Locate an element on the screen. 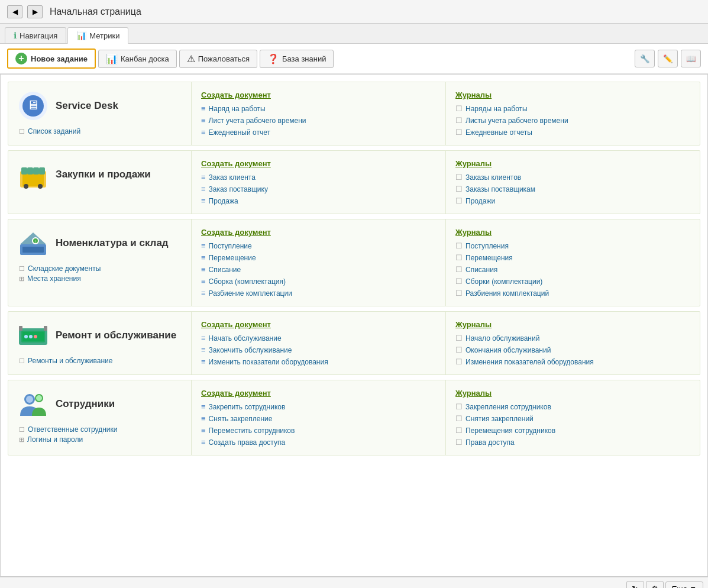 This screenshot has height=588, width=708. section-header-purchases: Закупки и продажи is located at coordinates (99, 175).